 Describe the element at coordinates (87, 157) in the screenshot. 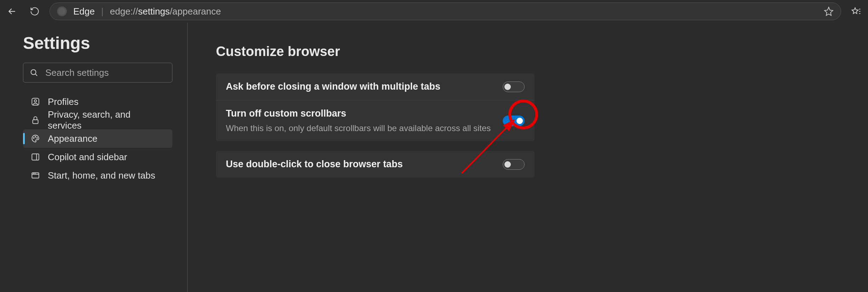

I see `nav-label: Copilot and sidebar` at that location.